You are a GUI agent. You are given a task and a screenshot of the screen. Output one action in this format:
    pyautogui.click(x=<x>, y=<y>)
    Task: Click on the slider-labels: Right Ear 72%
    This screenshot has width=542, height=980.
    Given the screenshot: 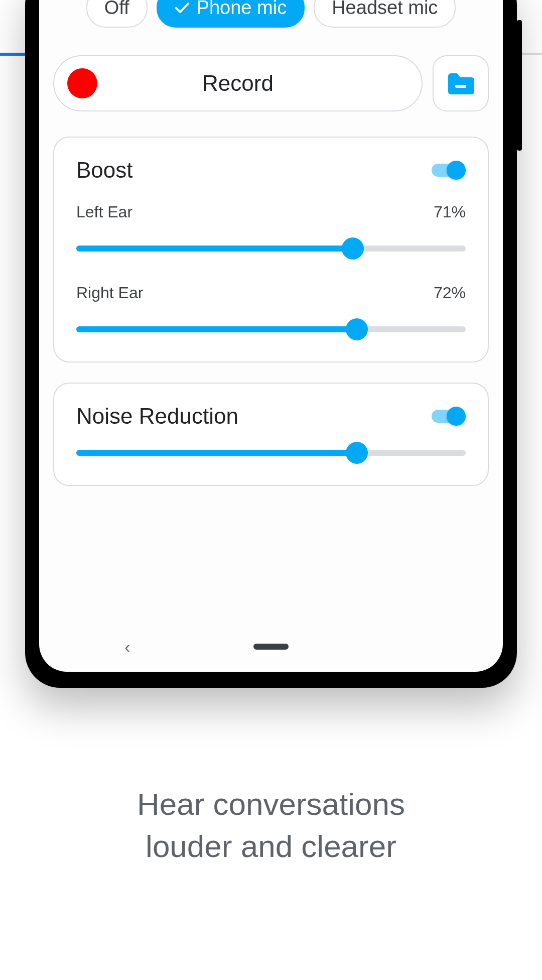 What is the action you would take?
    pyautogui.click(x=271, y=293)
    